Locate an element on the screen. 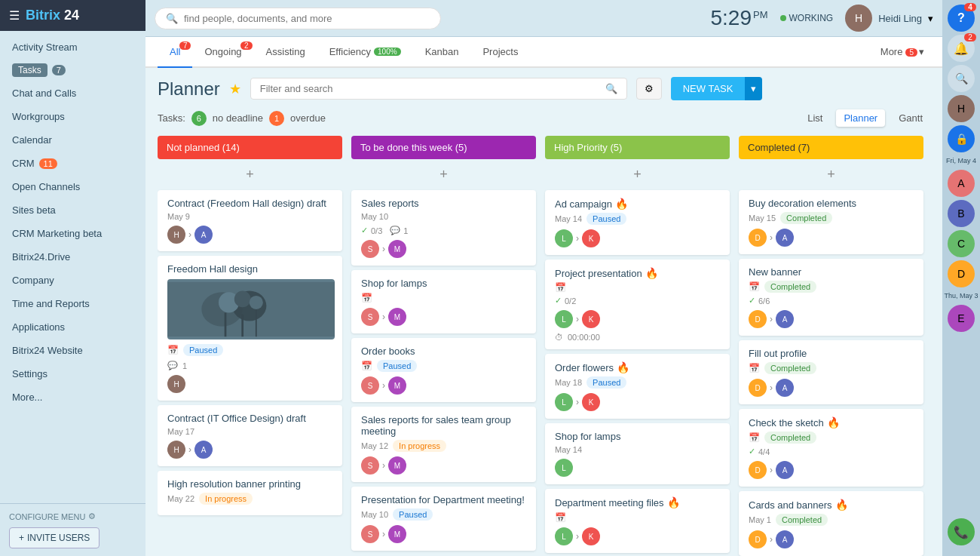 Image resolution: width=980 pixels, height=556 pixels. settings-button: ⚙ is located at coordinates (649, 89).